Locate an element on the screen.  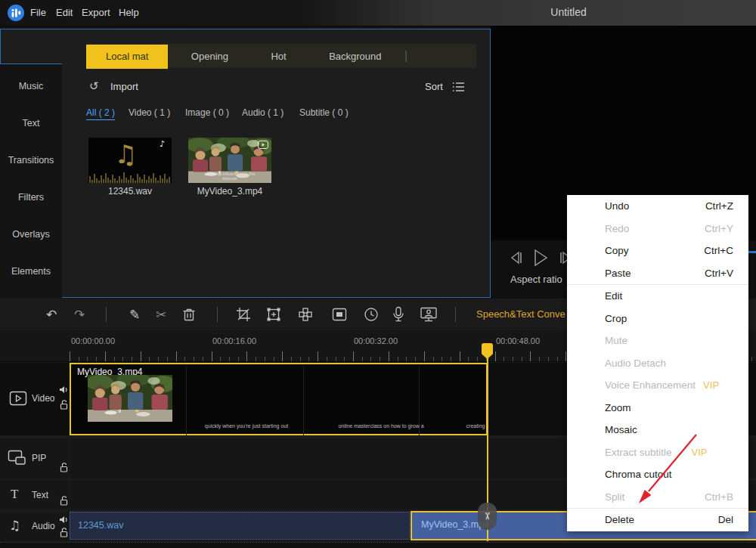
context-item-delete: DeleteDel is located at coordinates (658, 520).